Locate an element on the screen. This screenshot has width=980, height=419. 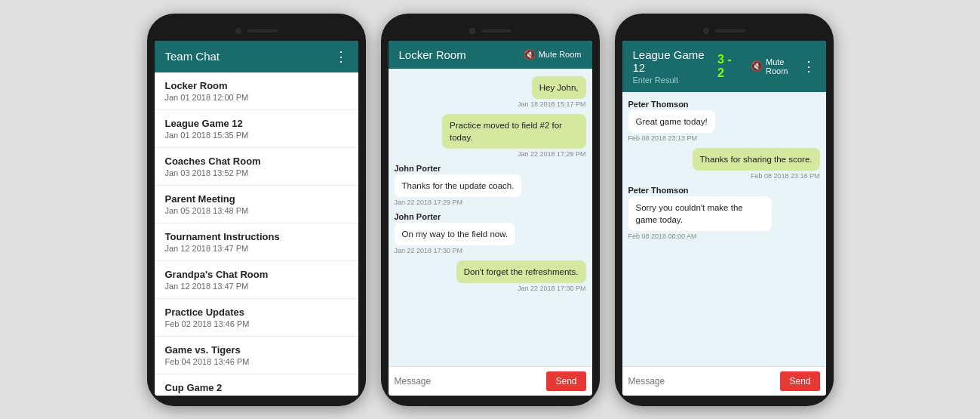
chat-item-date: Jan 03 2018 13:52 PM is located at coordinates (257, 173).